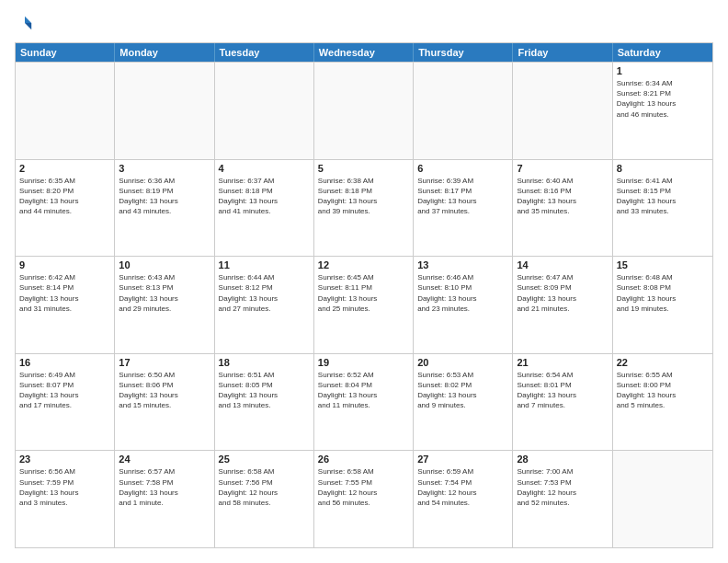 The image size is (728, 563). What do you see at coordinates (165, 208) in the screenshot?
I see `calendar-cell: 3Sunrise: 6:36 AM Sunset: 8:19 PM Daylig…` at bounding box center [165, 208].